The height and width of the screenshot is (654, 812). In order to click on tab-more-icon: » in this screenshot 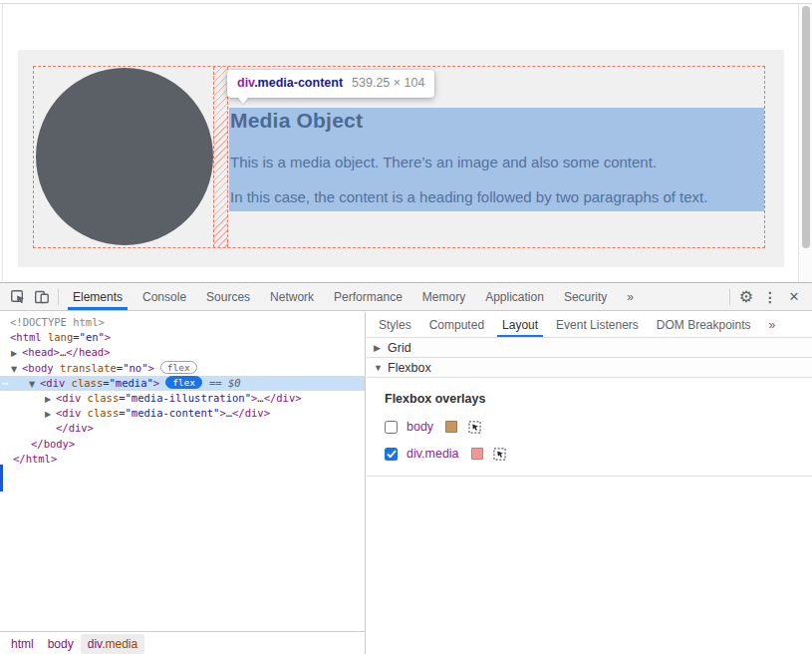, I will do `click(630, 297)`.